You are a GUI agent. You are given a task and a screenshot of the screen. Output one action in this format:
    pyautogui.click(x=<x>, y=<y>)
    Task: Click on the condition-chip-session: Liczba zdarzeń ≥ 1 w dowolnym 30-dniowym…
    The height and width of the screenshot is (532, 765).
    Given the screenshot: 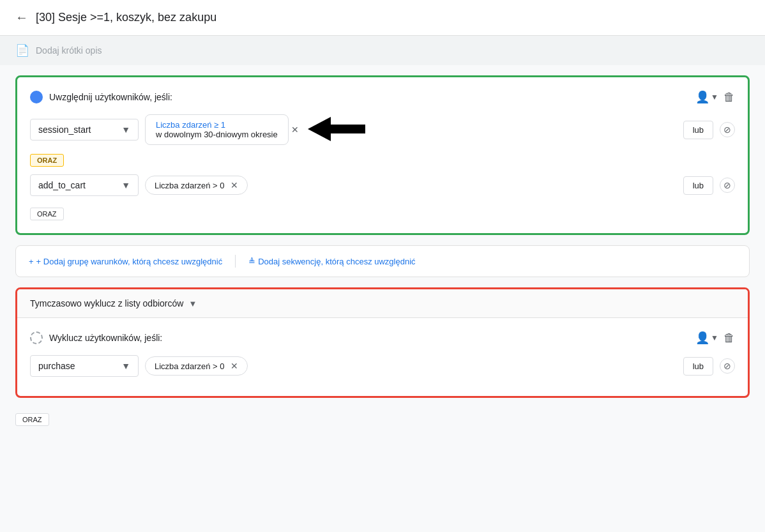 What is the action you would take?
    pyautogui.click(x=217, y=130)
    